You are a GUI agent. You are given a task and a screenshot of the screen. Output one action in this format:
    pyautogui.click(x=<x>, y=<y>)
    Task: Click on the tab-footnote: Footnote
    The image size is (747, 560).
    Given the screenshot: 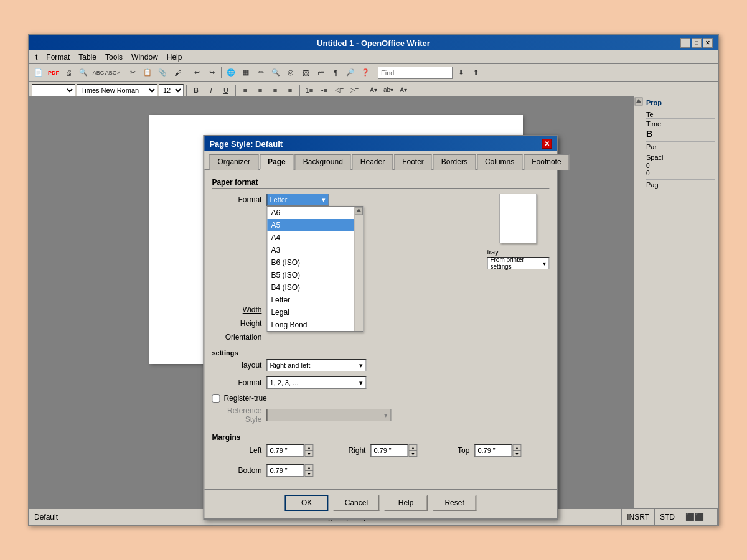 What is the action you would take?
    pyautogui.click(x=547, y=162)
    